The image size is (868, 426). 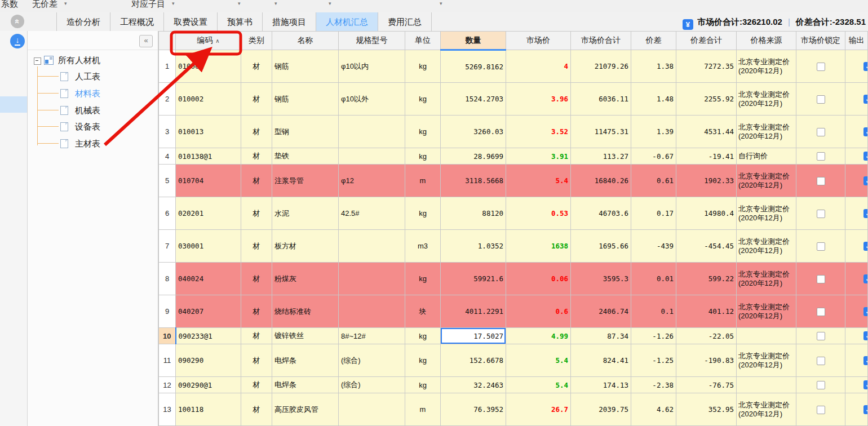 I want to click on table-row: 8040024材粉煤灰kg59921.60.063595.30.01599.22…, so click(x=513, y=279).